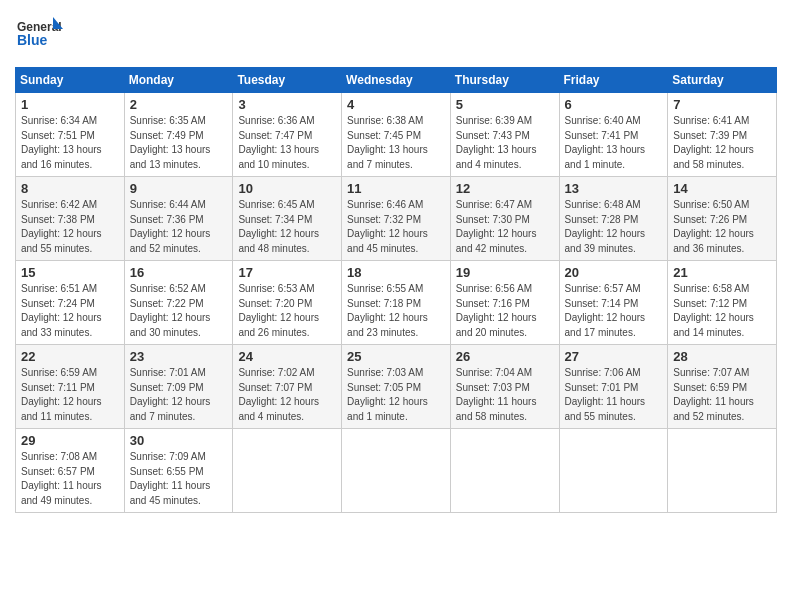 The width and height of the screenshot is (792, 612). I want to click on header: General Blue, so click(396, 36).